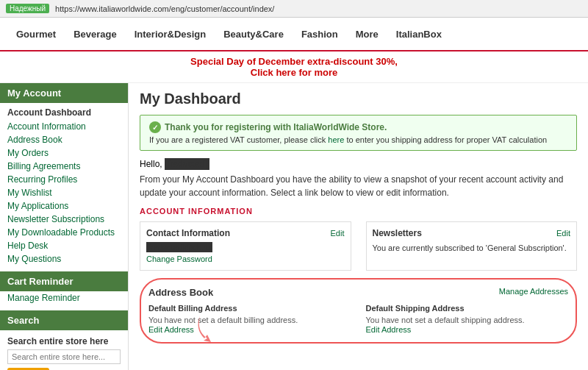  Describe the element at coordinates (64, 352) in the screenshot. I see `search-section: Search entire store here Search Advanced…` at that location.